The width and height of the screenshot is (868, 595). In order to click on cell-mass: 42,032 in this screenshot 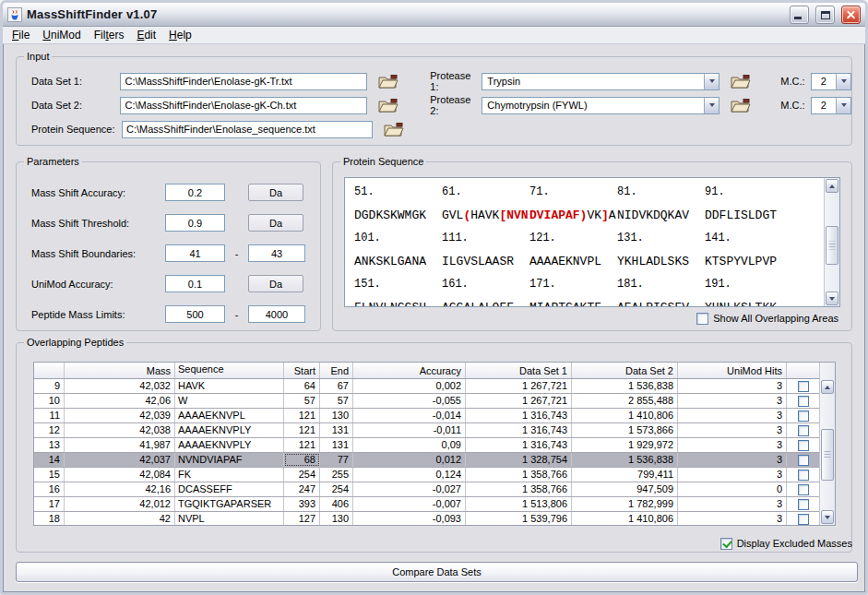, I will do `click(120, 386)`.